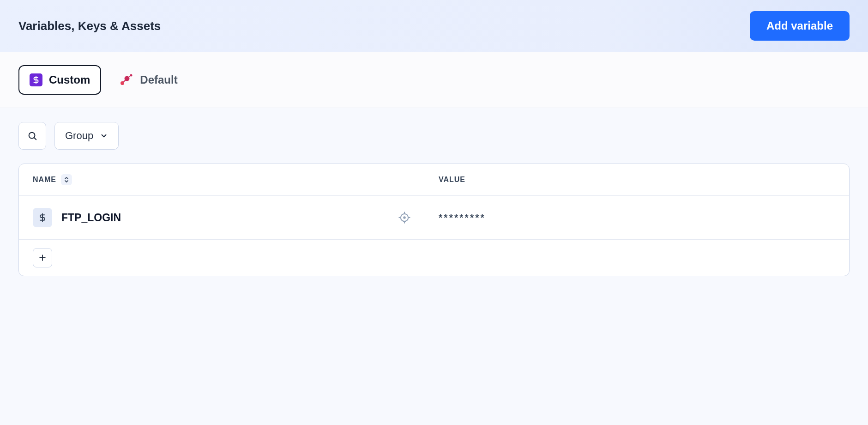 The height and width of the screenshot is (425, 868). Describe the element at coordinates (434, 258) in the screenshot. I see `table-footer` at that location.